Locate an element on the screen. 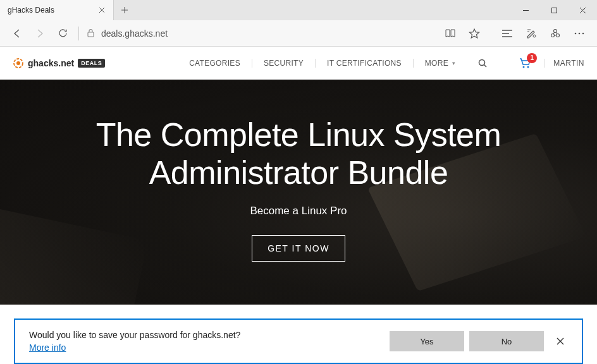 Image resolution: width=597 pixels, height=364 pixels. browser-toolbar: deals.ghacks.net is located at coordinates (298, 33).